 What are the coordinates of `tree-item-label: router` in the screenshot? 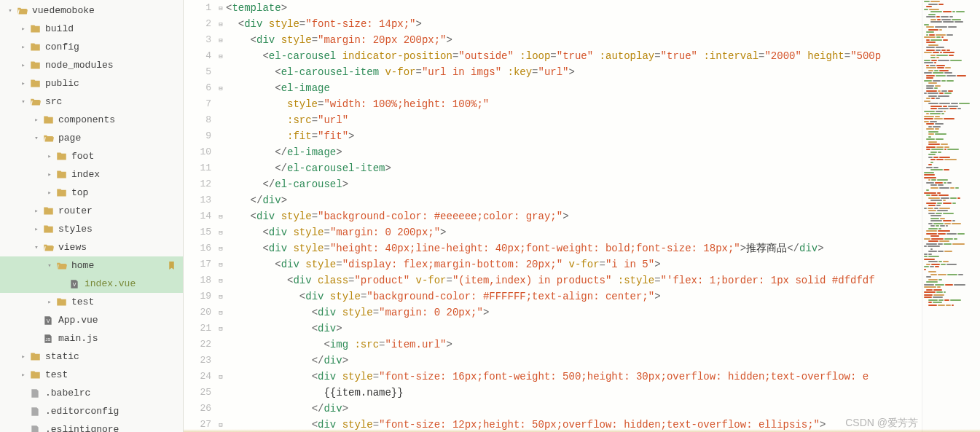 It's located at (76, 211).